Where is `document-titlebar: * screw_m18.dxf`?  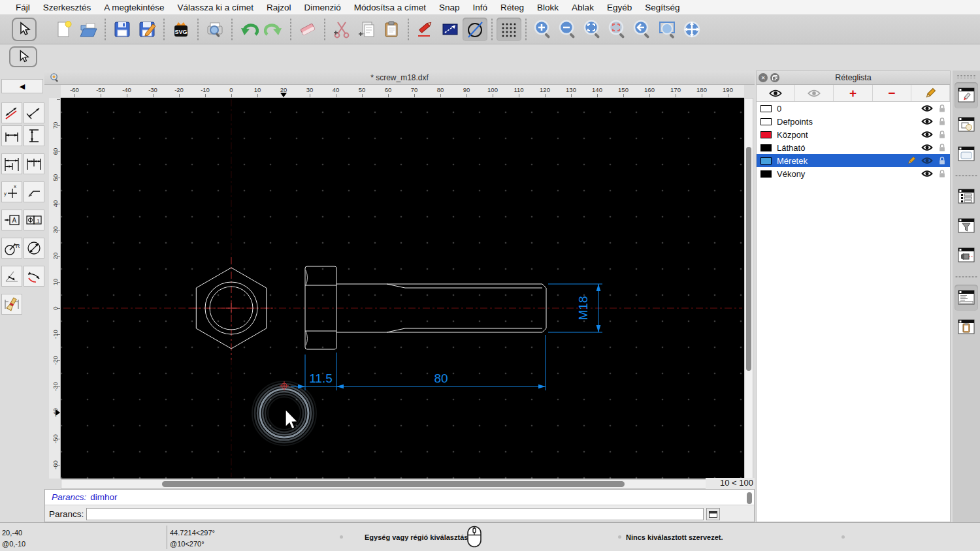 document-titlebar: * screw_m18.dxf is located at coordinates (400, 78).